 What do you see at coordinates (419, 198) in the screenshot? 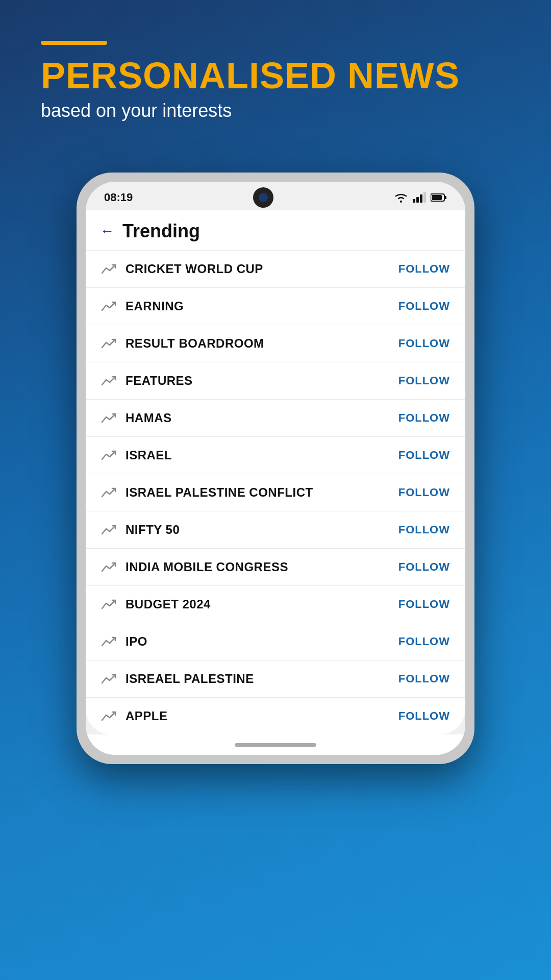
I see `signal-icon` at bounding box center [419, 198].